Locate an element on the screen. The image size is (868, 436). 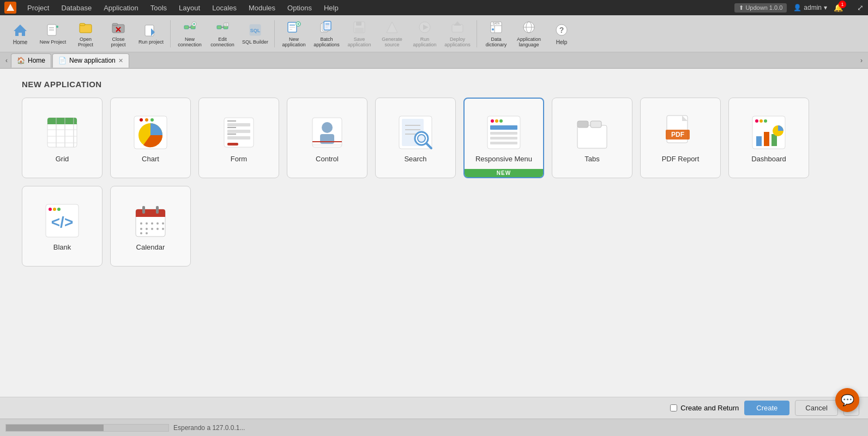
home-button: Home is located at coordinates (20, 34).